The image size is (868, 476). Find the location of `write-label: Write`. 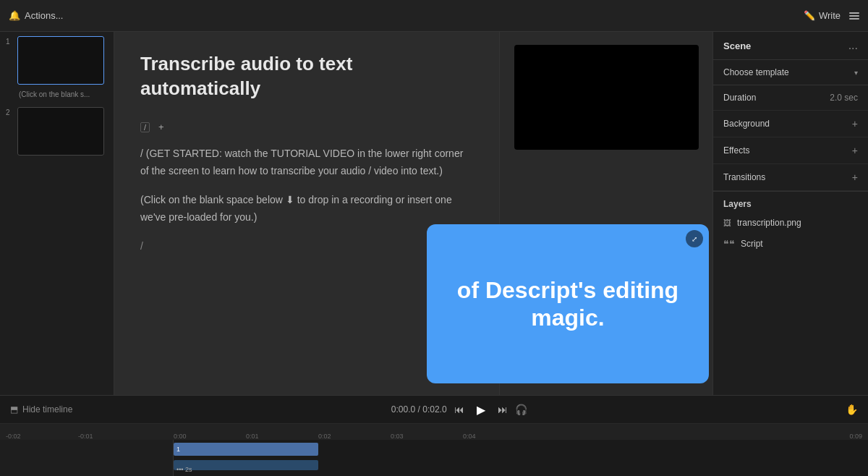

write-label: Write is located at coordinates (830, 16).